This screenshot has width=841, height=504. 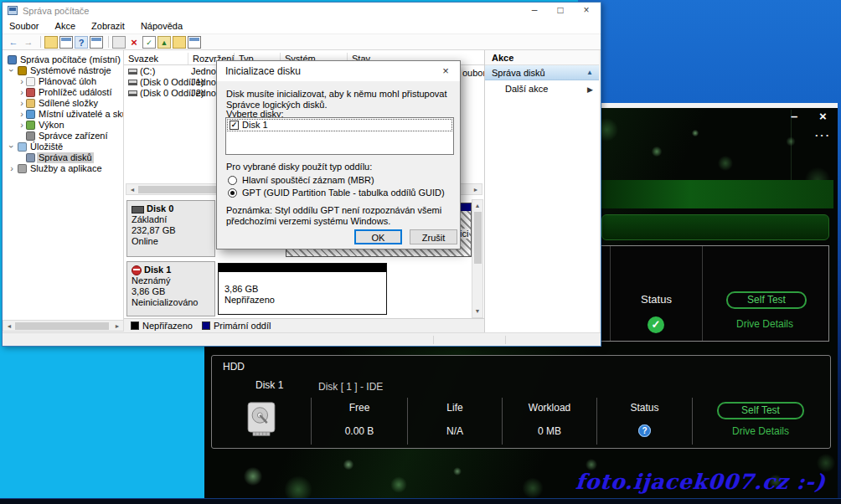 I want to click on disk0-status: Online, so click(x=173, y=241).